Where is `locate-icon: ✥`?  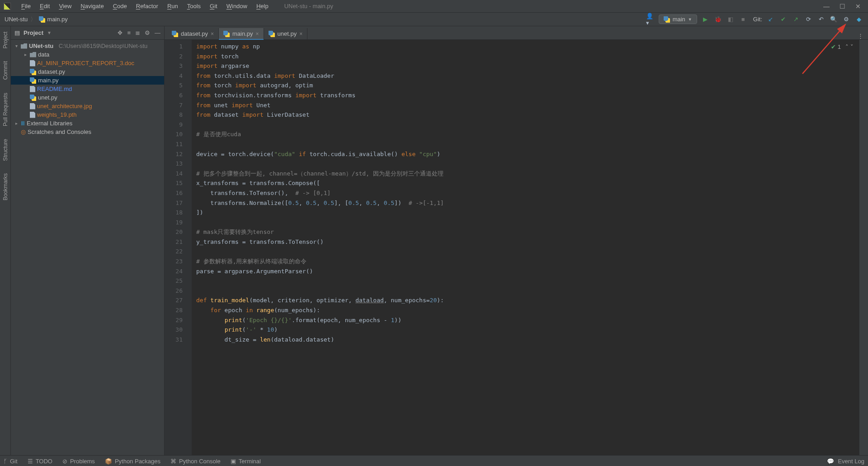
locate-icon: ✥ is located at coordinates (120, 33).